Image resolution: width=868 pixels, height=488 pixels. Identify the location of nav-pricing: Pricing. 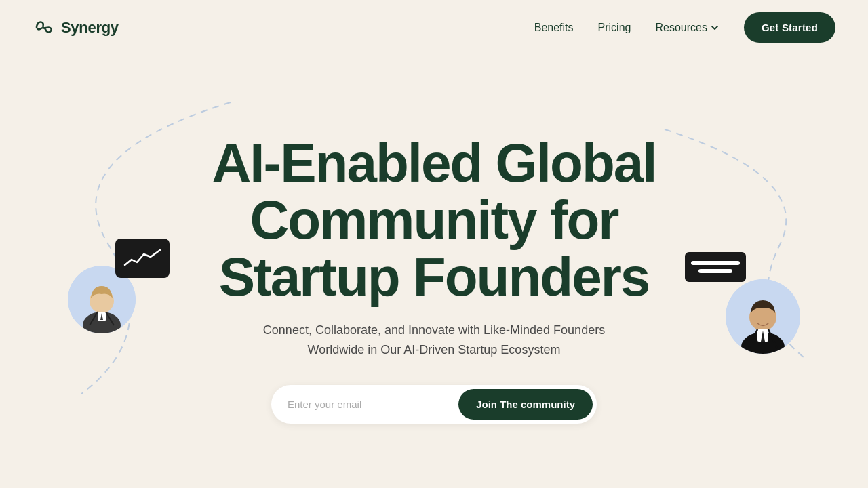
(614, 28).